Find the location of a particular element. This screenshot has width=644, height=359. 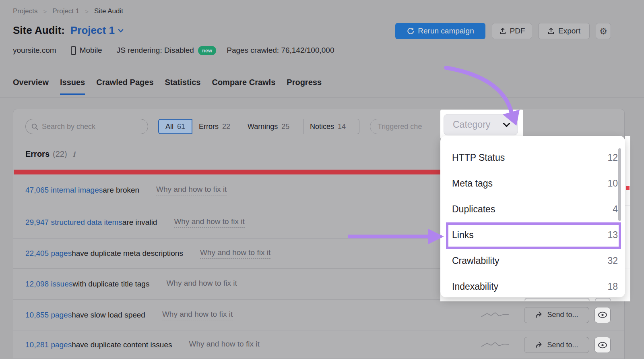

campaign-meta: yoursite.com Mobile JS rendering: Disabl… is located at coordinates (173, 50).